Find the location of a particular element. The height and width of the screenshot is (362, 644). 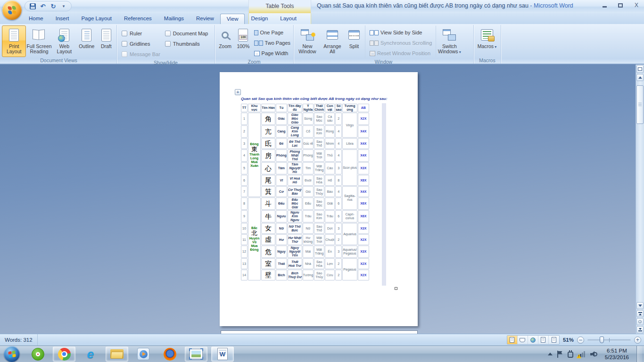

table-cell: Cáo is located at coordinates (330, 168).